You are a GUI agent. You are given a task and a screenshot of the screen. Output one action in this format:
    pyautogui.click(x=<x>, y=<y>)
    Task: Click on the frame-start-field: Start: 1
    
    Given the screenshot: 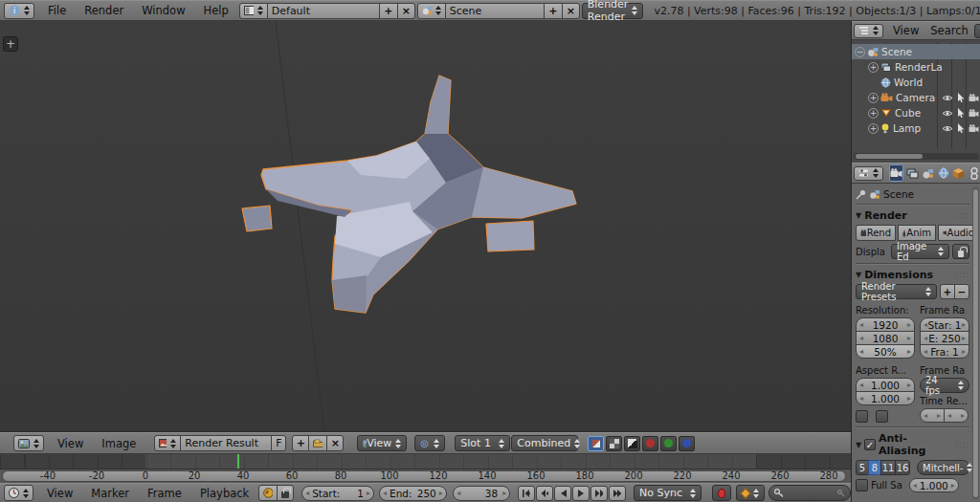 What is the action you would take?
    pyautogui.click(x=338, y=493)
    